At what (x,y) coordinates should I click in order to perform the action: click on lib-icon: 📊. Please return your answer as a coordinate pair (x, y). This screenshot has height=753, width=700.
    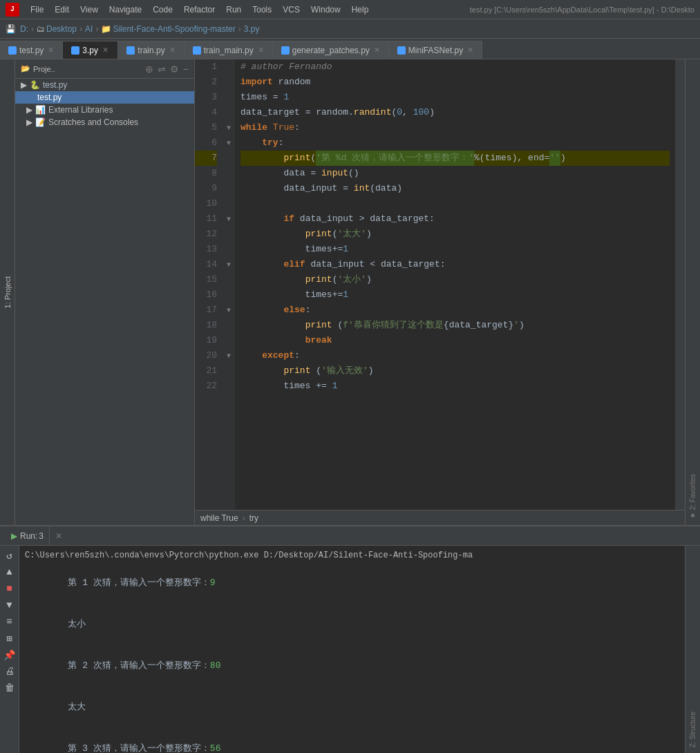
    Looking at the image, I should click on (40, 110).